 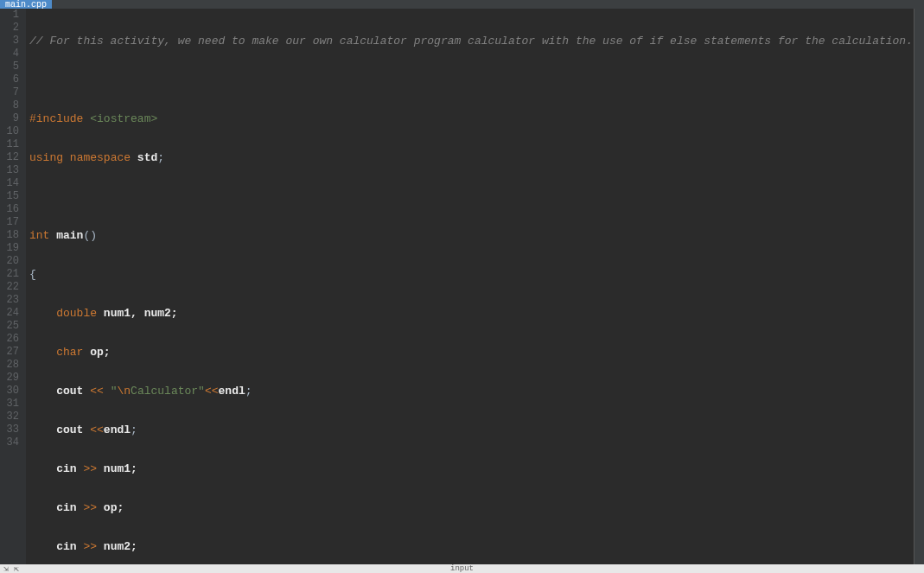 What do you see at coordinates (26, 4) in the screenshot?
I see `tab-main-cpp: main.cpp` at bounding box center [26, 4].